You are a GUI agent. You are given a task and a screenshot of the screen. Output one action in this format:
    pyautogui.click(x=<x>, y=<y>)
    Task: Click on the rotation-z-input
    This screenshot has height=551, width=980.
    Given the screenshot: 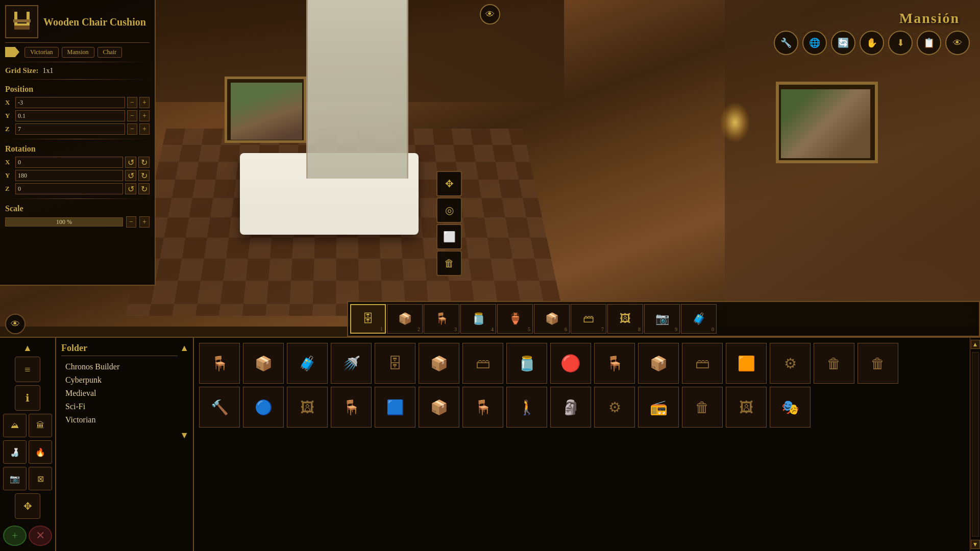 What is the action you would take?
    pyautogui.click(x=69, y=189)
    